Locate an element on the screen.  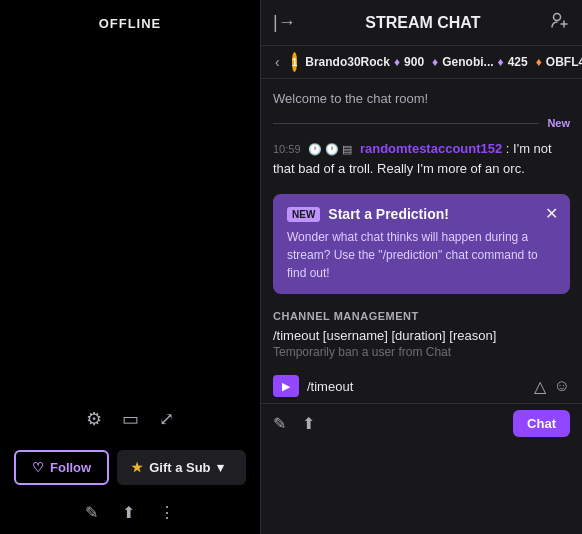
user-management-icon is located at coordinates (560, 22).